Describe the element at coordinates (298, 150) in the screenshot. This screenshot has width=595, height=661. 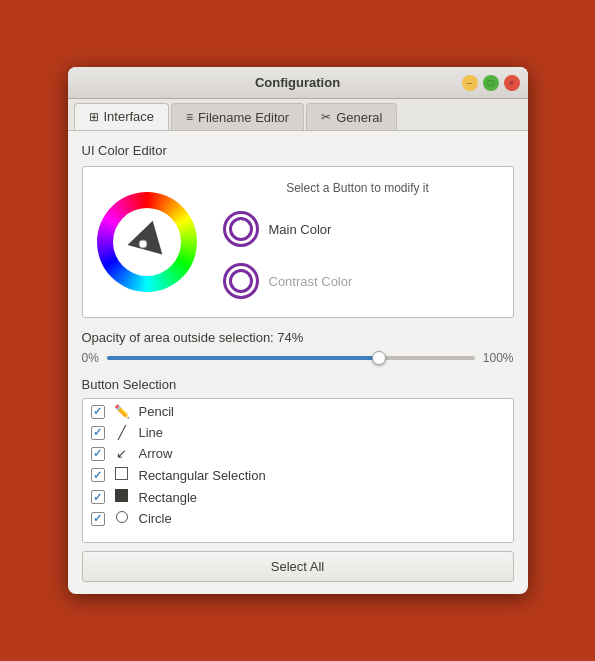
I see `ui-color-editor-label: UI Color Editor` at that location.